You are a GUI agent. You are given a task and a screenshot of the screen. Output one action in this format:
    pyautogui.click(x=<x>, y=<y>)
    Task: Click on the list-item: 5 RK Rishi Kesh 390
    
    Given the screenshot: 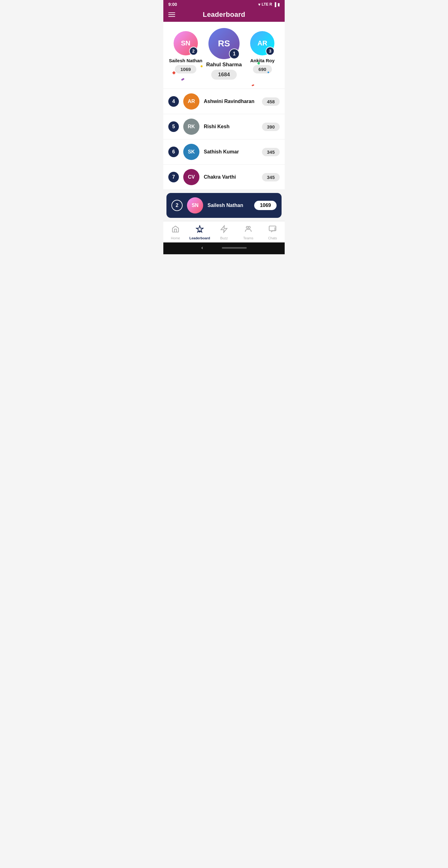 What is the action you would take?
    pyautogui.click(x=224, y=127)
    